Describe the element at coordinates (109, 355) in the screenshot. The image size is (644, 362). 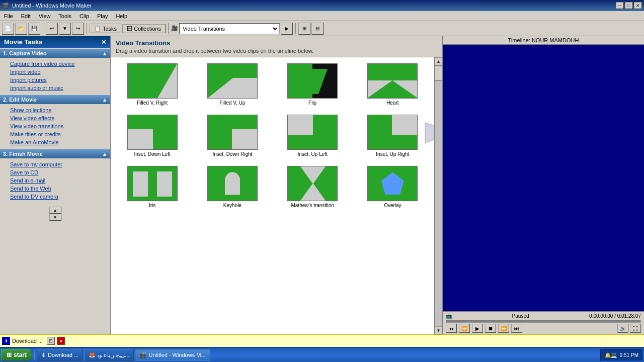
I see `taskbar-firefox: 🦊 ﻞﻴﺟ ﻦﻳﺎﻋ ﻮﺑ...` at that location.